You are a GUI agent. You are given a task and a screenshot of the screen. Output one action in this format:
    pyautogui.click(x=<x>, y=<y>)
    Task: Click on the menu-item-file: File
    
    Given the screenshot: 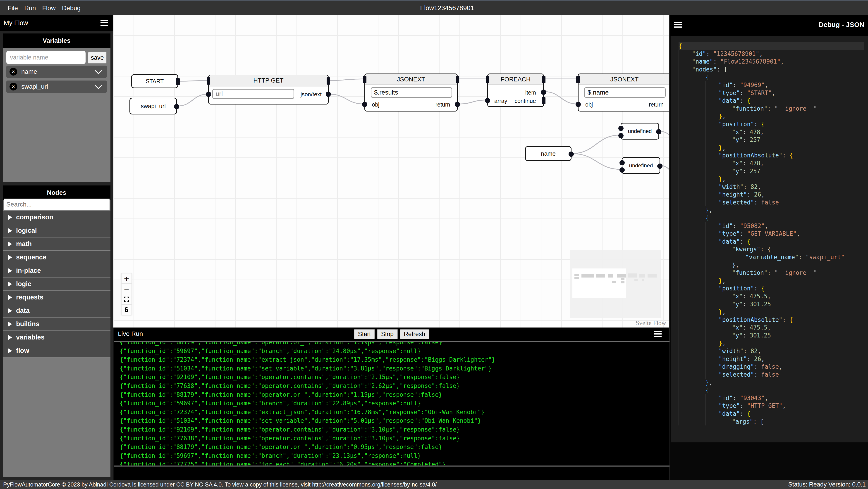 What is the action you would take?
    pyautogui.click(x=13, y=8)
    